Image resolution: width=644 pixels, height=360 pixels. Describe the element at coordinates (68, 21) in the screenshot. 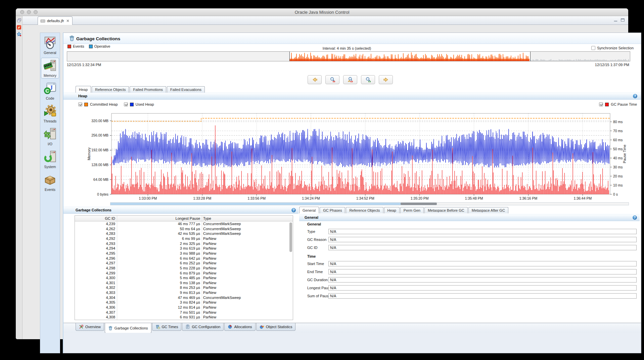

I see `close-tab-icon` at that location.